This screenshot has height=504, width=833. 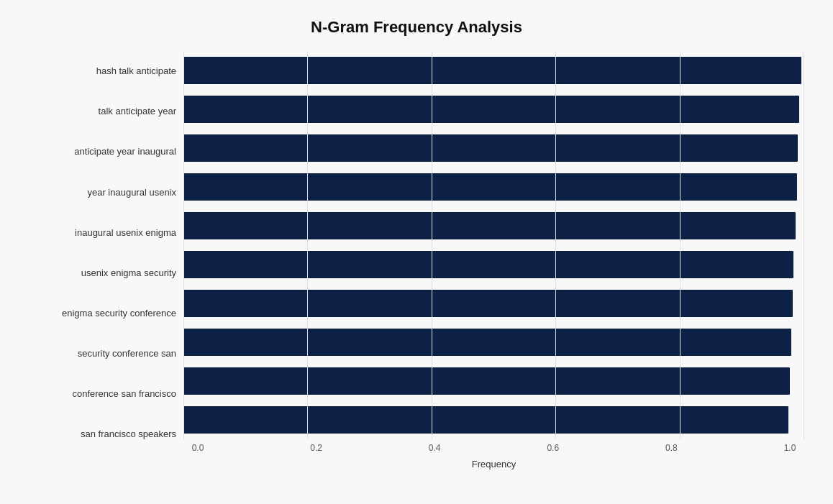 I want to click on x-tick: 0.0, so click(x=198, y=448).